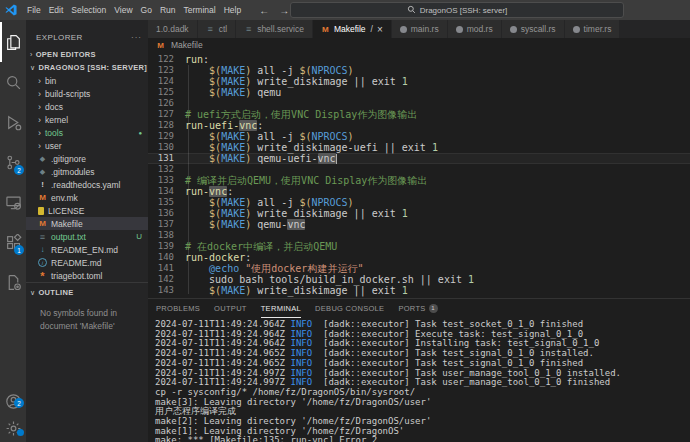 The height and width of the screenshot is (442, 690). Describe the element at coordinates (419, 280) in the screenshot. I see `code-line-142: 142 sudo bash tools/build_in_docker.sh |…` at that location.